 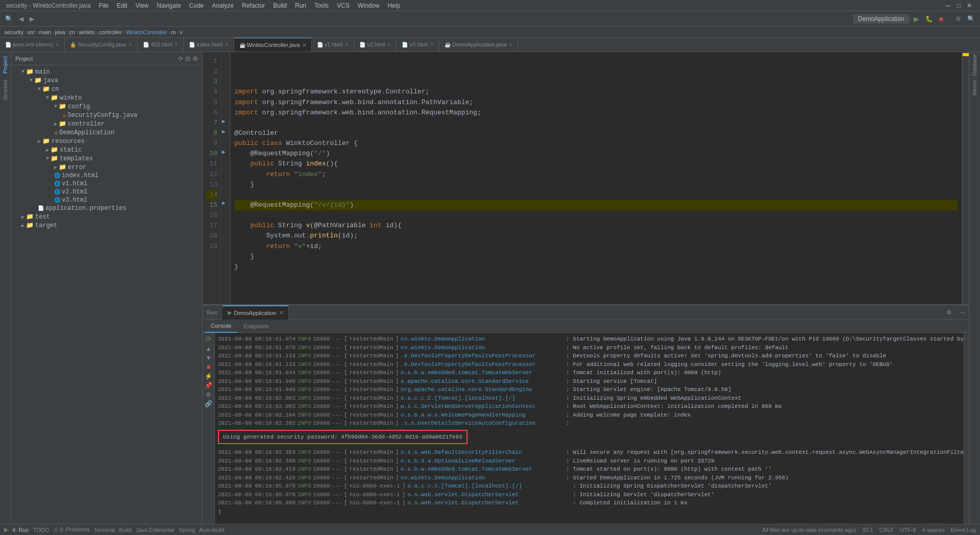 What do you see at coordinates (256, 312) in the screenshot?
I see `run-app-tab: ▶ DemoApplication ✕` at bounding box center [256, 312].